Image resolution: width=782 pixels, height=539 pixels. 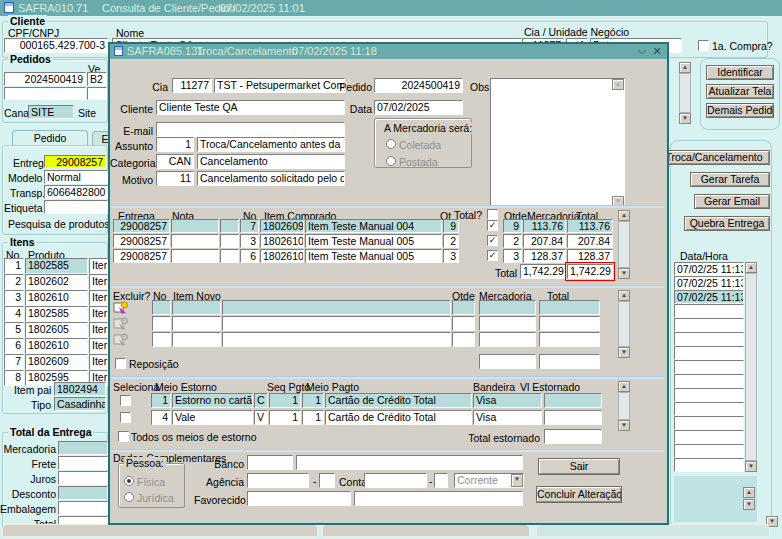 What do you see at coordinates (396, 480) in the screenshot?
I see `conta-field` at bounding box center [396, 480].